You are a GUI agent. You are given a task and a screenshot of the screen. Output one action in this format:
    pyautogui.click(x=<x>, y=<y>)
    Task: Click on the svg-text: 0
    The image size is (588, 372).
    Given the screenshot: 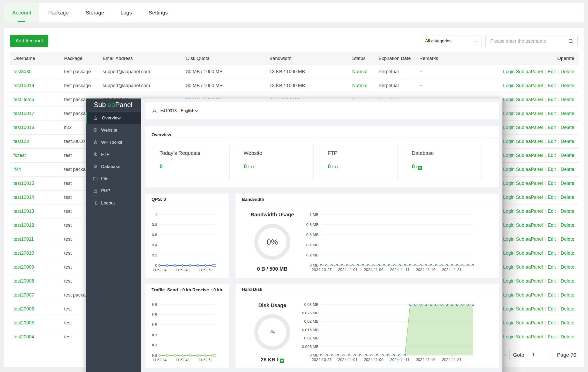 What is the action you would take?
    pyautogui.click(x=156, y=265)
    